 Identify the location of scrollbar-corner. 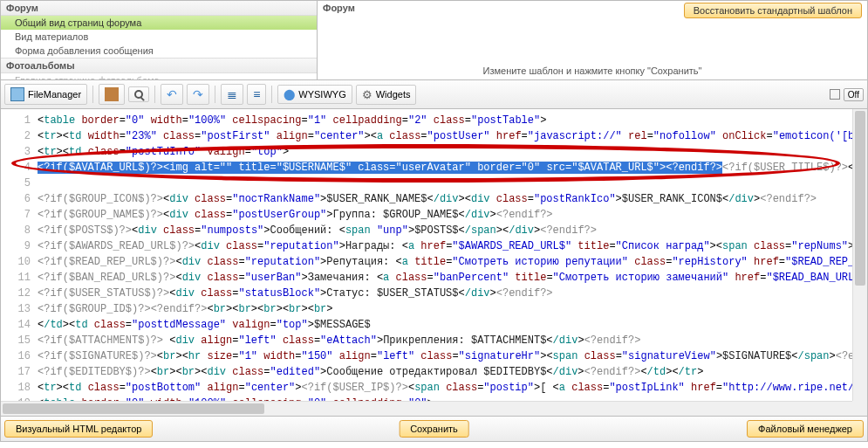
(860, 409).